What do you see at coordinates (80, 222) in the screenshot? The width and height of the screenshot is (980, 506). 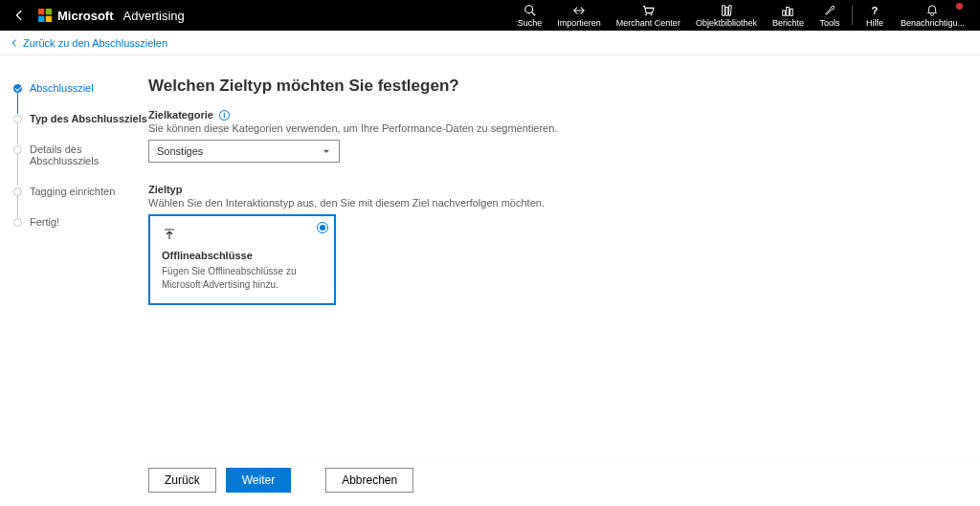 I see `step-fertig: Fertig!` at bounding box center [80, 222].